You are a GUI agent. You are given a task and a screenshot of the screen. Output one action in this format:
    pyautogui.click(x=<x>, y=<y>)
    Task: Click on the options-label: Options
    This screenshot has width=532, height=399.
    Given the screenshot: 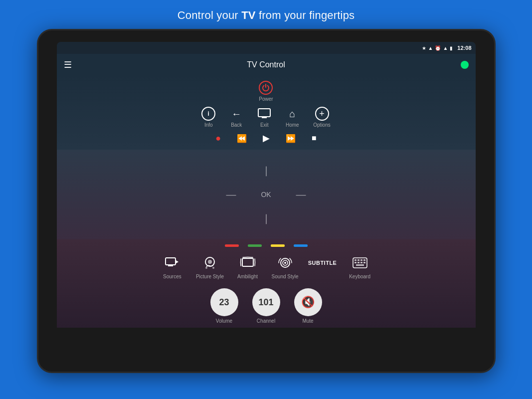 What is the action you would take?
    pyautogui.click(x=322, y=125)
    